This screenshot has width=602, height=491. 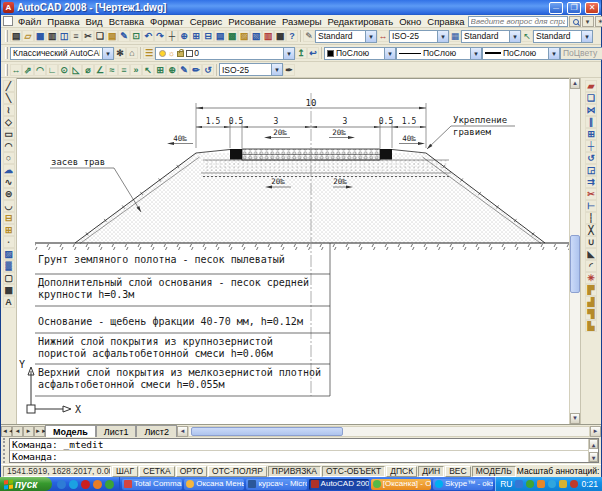 I want to click on break-icon, so click(x=591, y=230).